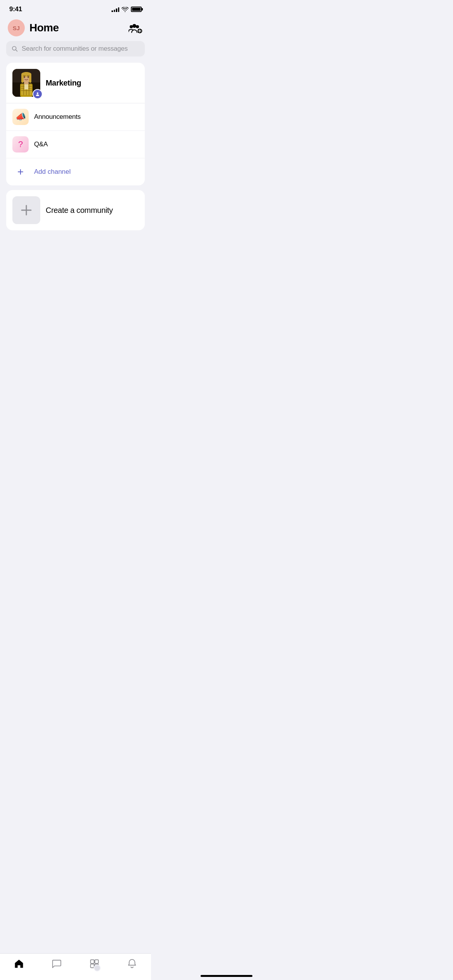 The width and height of the screenshot is (453, 980). I want to click on community-image-wrapper, so click(26, 83).